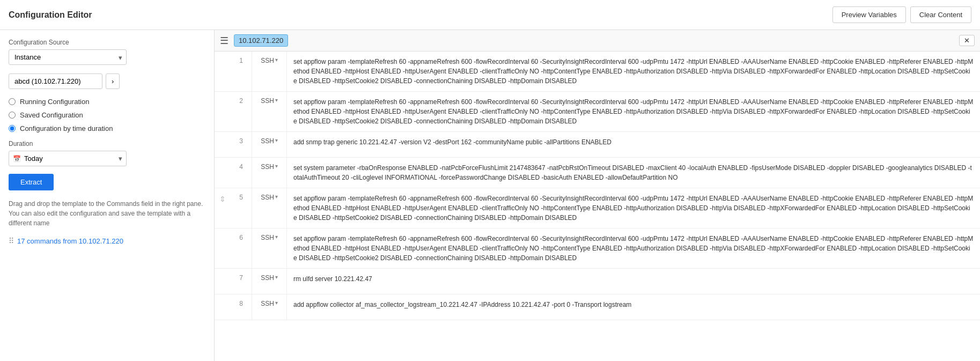  I want to click on hamburger-icon: ☰, so click(224, 41).